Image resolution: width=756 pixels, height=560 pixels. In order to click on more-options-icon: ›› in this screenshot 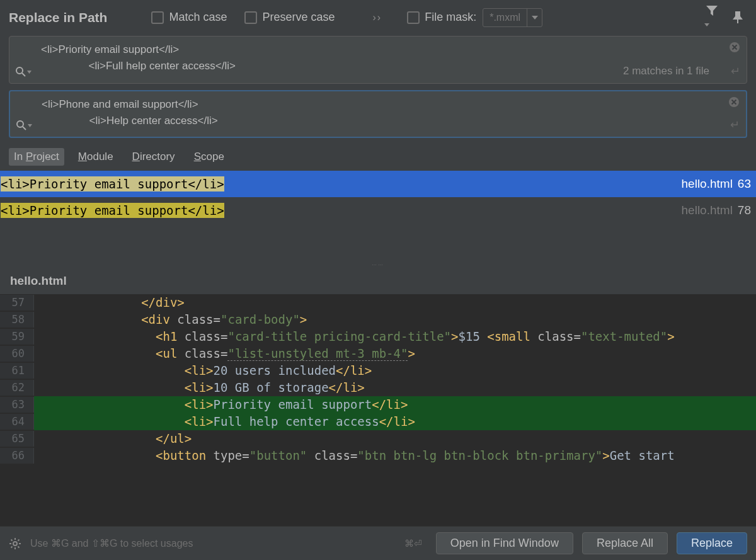, I will do `click(378, 18)`.